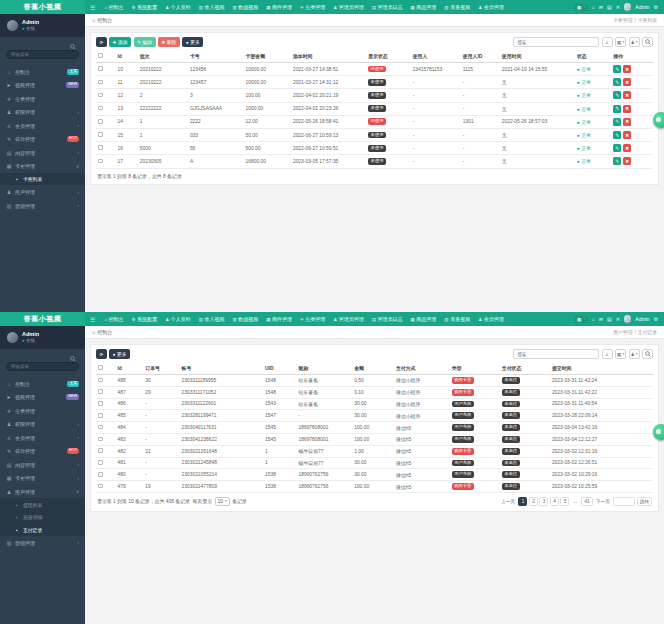 The width and height of the screenshot is (664, 624). Describe the element at coordinates (42, 478) in the screenshot. I see `sidebar-item-卡密管理: ▦卡密管理‹` at that location.